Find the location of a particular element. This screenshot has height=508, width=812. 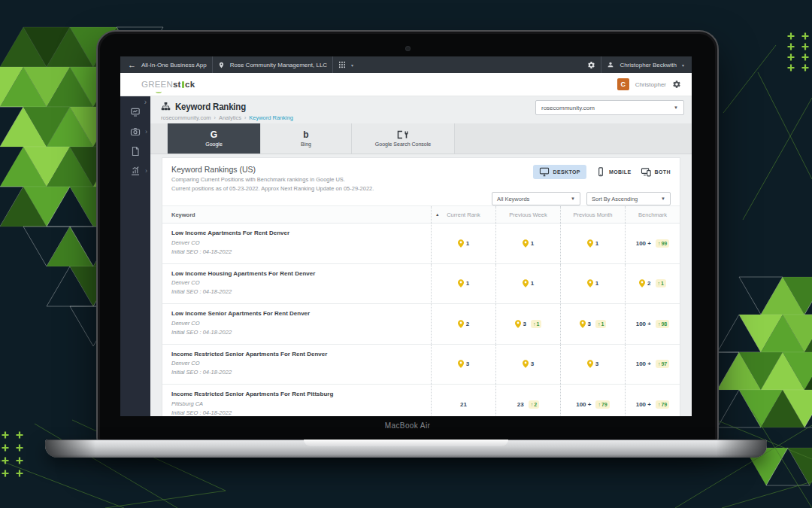

table-row: Low Income Senior Apartments For Rent De… is located at coordinates (421, 324).